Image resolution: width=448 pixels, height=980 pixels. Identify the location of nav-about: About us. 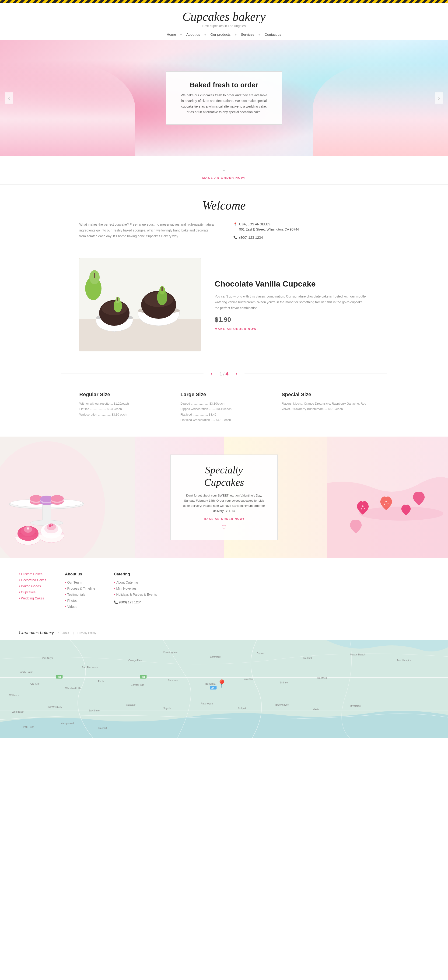
(193, 34).